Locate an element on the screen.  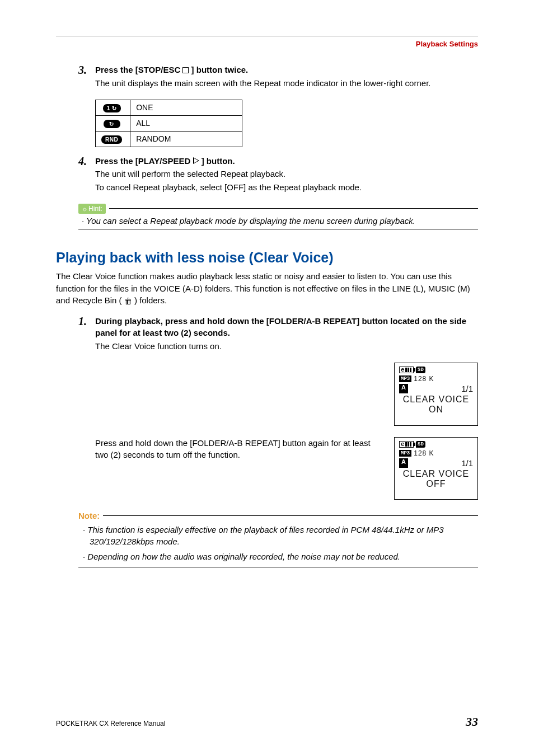
press-again-text: Press and hold down the [FOLDER/A-B REPE… is located at coordinates (239, 469).